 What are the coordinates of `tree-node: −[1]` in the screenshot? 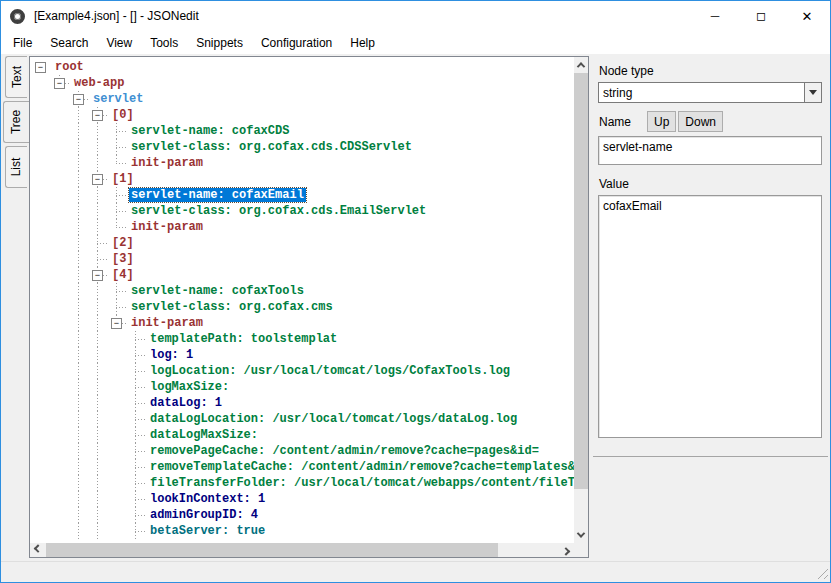 It's located at (302, 179).